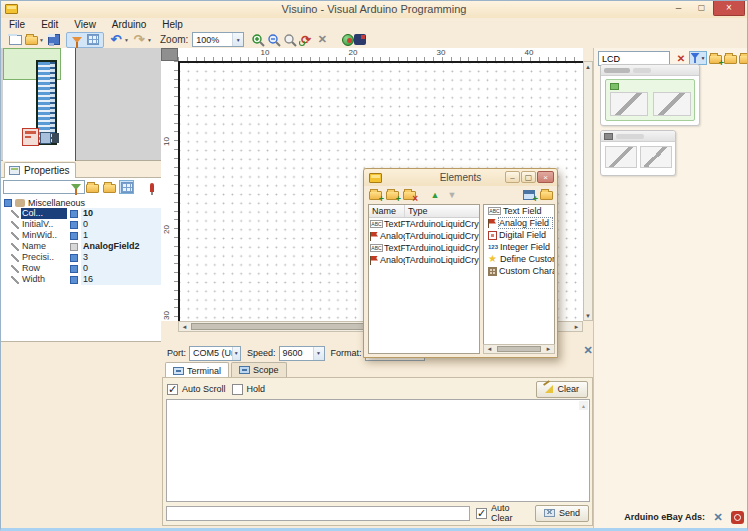  I want to click on property-value: 3, so click(121, 258).